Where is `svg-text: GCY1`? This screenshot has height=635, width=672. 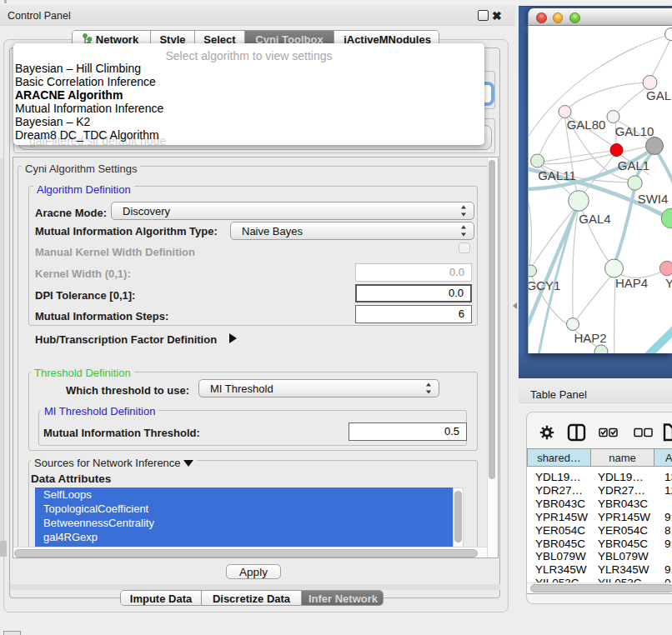 svg-text: GCY1 is located at coordinates (544, 285).